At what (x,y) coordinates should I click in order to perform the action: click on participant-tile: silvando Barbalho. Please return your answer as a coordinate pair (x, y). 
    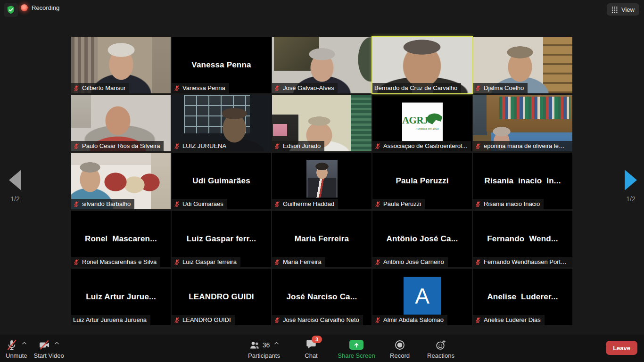
    Looking at the image, I should click on (121, 181).